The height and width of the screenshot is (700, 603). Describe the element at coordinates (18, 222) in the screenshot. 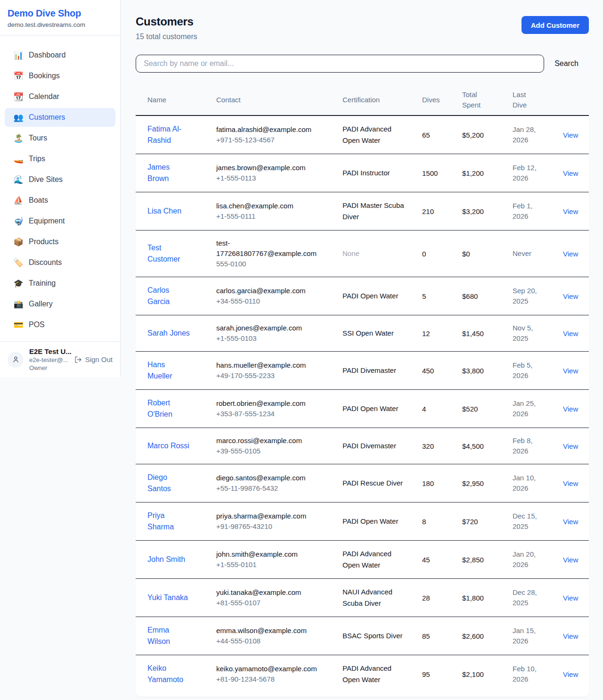

I see `diving-mask-icon: 🤿` at that location.